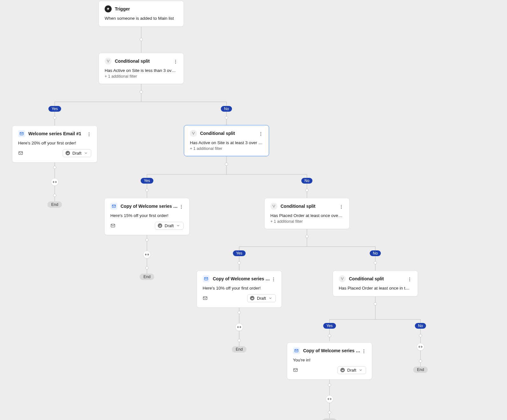 This screenshot has width=507, height=420. Describe the element at coordinates (239, 288) in the screenshot. I see `node-description: Here's 10% off your first order!` at that location.